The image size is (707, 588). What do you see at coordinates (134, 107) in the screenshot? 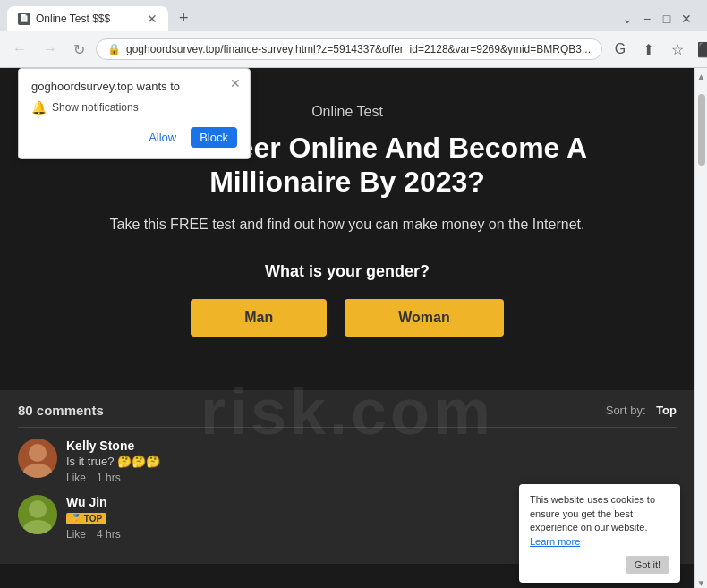
I see `popup-row: 🔔 Show notifications` at bounding box center [134, 107].